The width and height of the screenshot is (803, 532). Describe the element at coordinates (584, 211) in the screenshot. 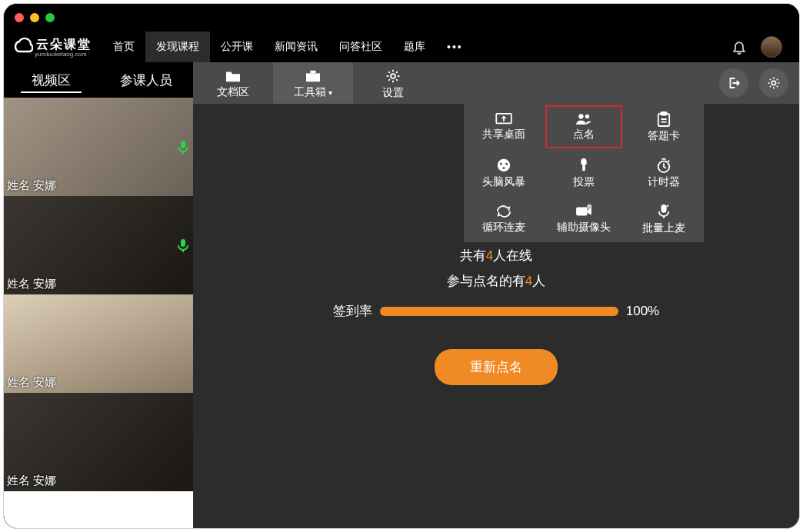

I see `aux-cam-icon` at that location.